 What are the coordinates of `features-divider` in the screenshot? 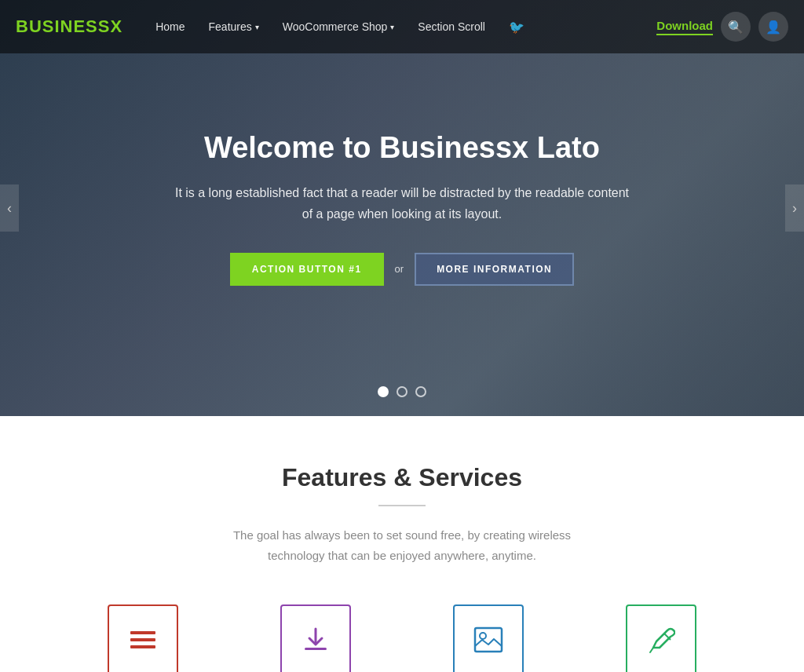 It's located at (402, 506).